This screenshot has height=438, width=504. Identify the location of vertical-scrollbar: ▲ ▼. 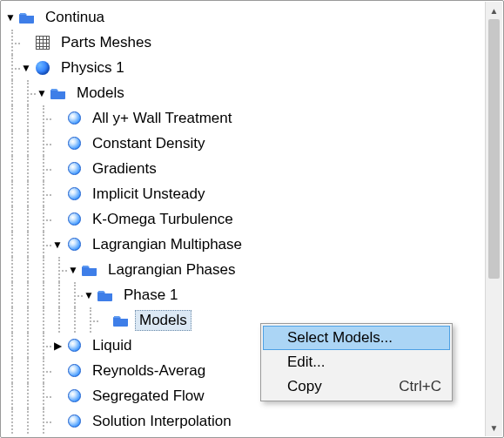
(494, 219).